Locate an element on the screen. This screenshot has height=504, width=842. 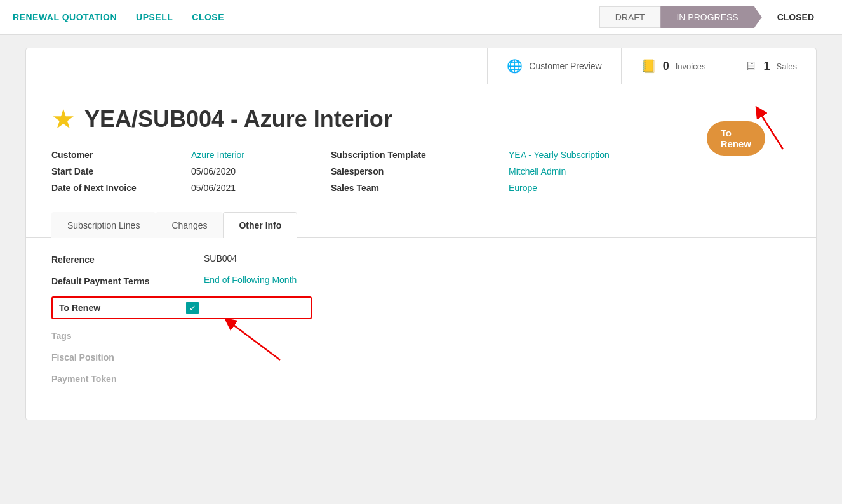
sales-button: 🖥 1 Sales is located at coordinates (771, 66).